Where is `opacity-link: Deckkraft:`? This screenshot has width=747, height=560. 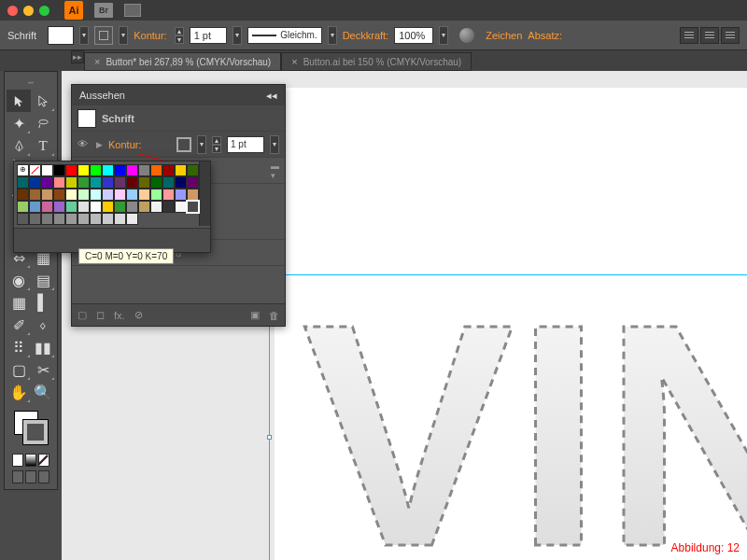 opacity-link: Deckkraft: is located at coordinates (366, 35).